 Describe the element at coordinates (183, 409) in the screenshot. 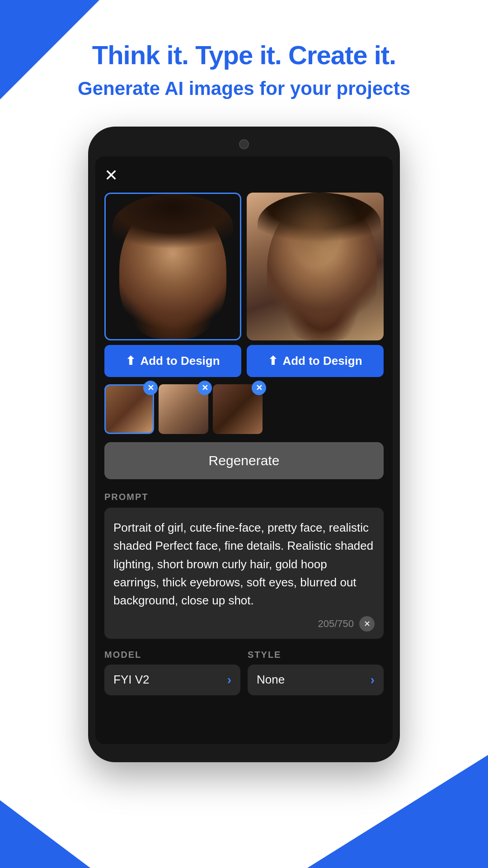

I see `thumbnail-item-2: ✕` at that location.